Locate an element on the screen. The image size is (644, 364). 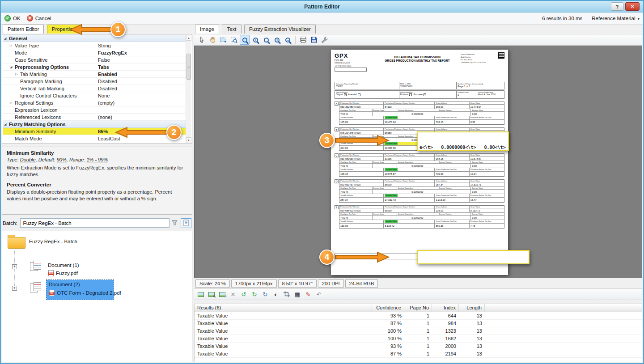
zoom-region-tool-icon is located at coordinates (234, 40).